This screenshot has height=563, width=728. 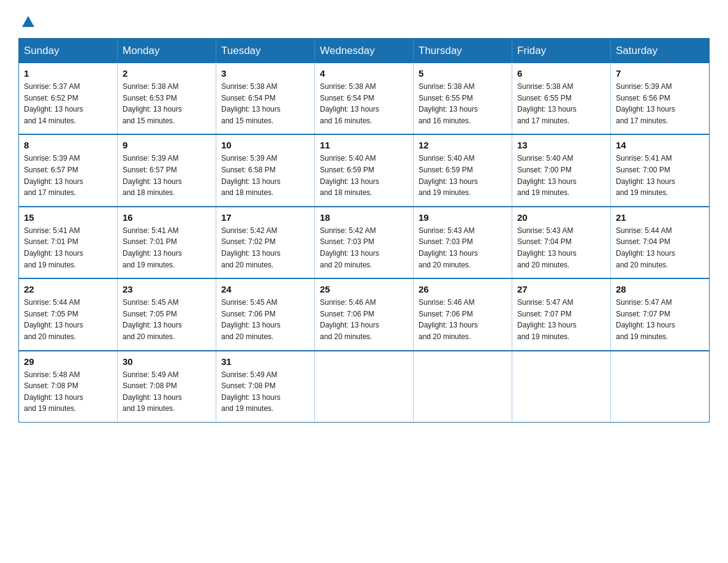 What do you see at coordinates (265, 145) in the screenshot?
I see `day-number: 10` at bounding box center [265, 145].